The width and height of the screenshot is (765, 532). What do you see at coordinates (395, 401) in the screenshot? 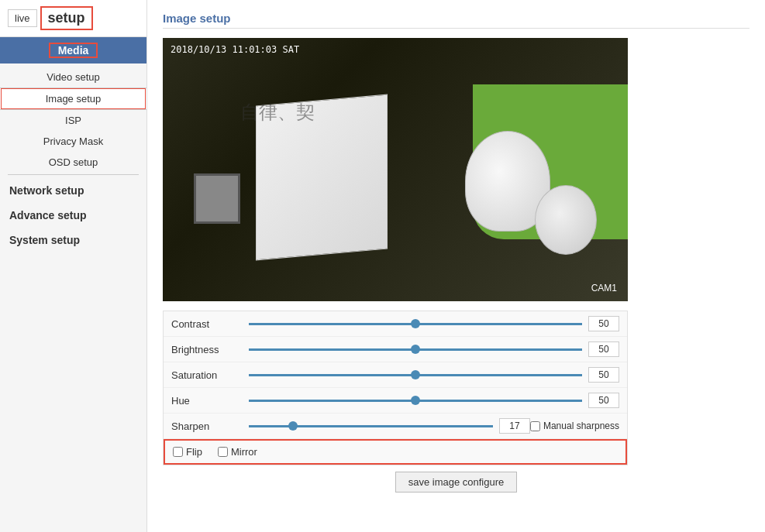
I see `hue-row: Hue 50` at bounding box center [395, 401].